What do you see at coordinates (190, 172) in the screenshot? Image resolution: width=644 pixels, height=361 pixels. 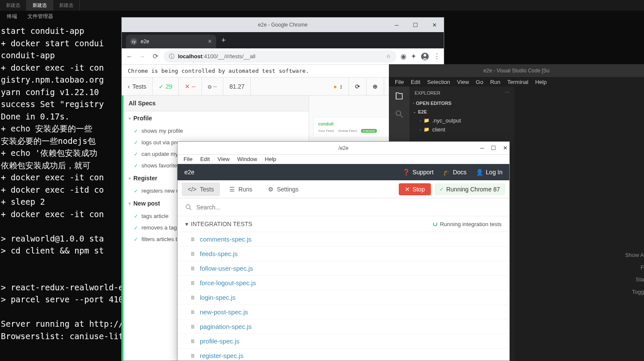 I see `project-name: e2e` at bounding box center [190, 172].